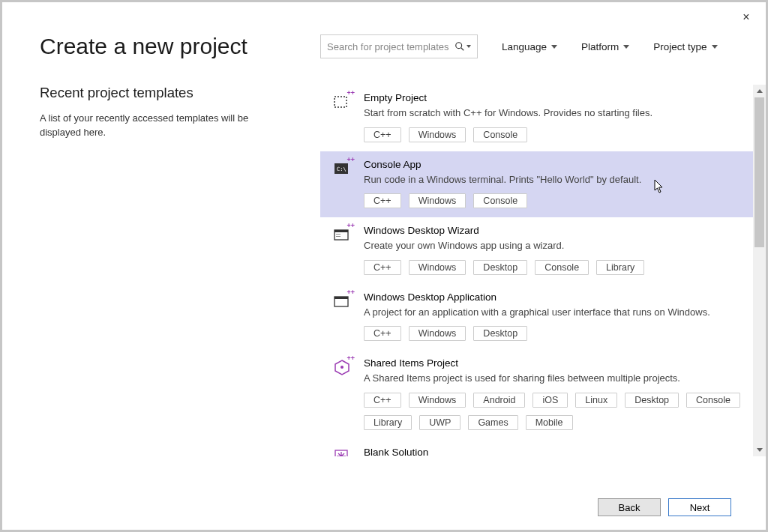 The image size is (768, 532). What do you see at coordinates (746, 17) in the screenshot?
I see `close-button: ×` at bounding box center [746, 17].